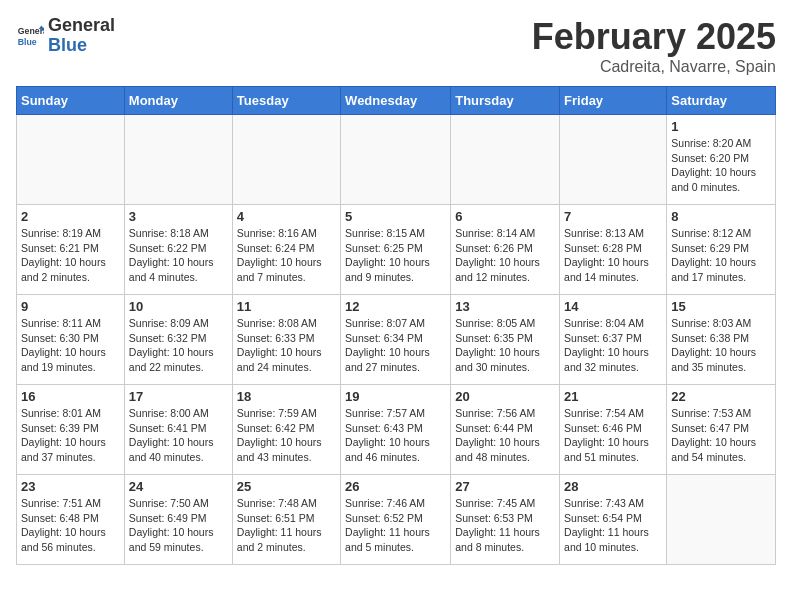 This screenshot has width=792, height=612. Describe the element at coordinates (722, 160) in the screenshot. I see `calendar-cell: 1Sunrise: 8:20 AM Sunset: 6:20 PM Daylig…` at that location.